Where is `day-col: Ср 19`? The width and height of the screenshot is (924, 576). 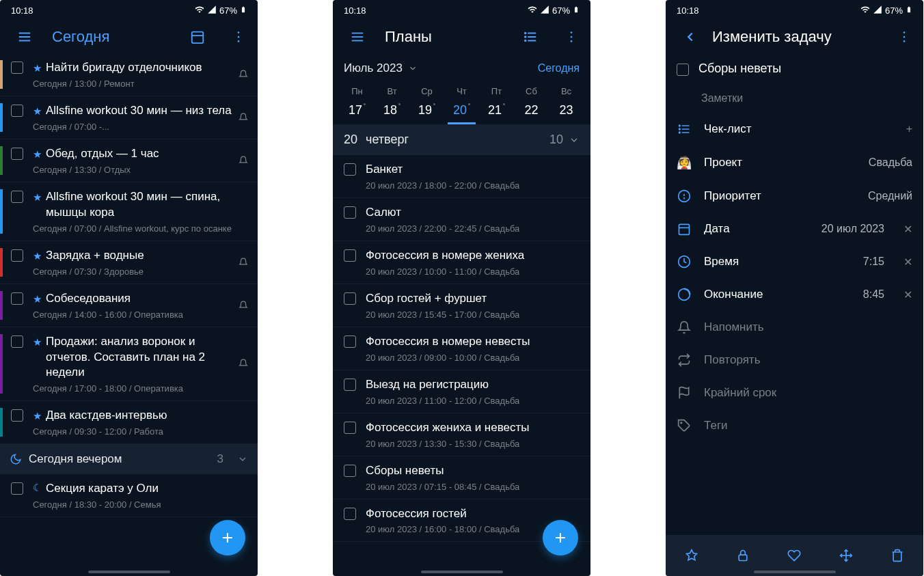 day-col: Ср 19 is located at coordinates (426, 104).